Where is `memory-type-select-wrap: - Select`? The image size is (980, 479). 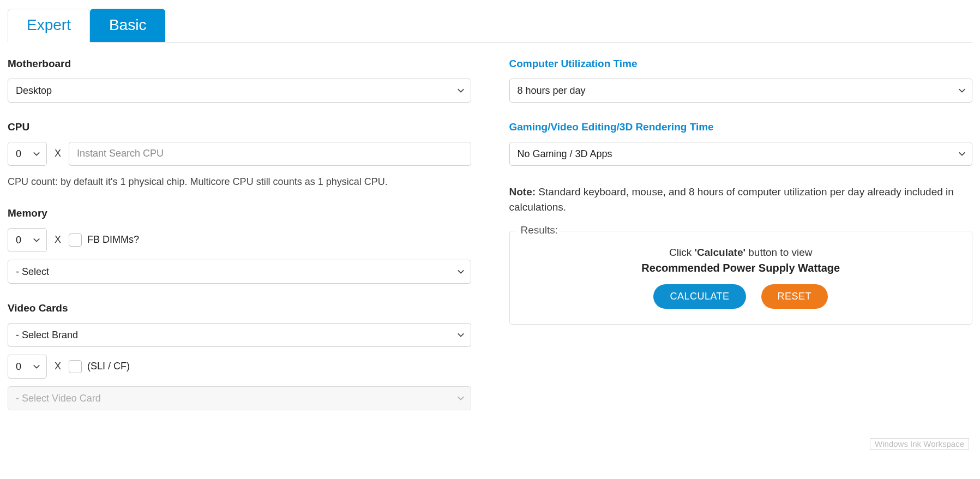 memory-type-select-wrap: - Select is located at coordinates (239, 272).